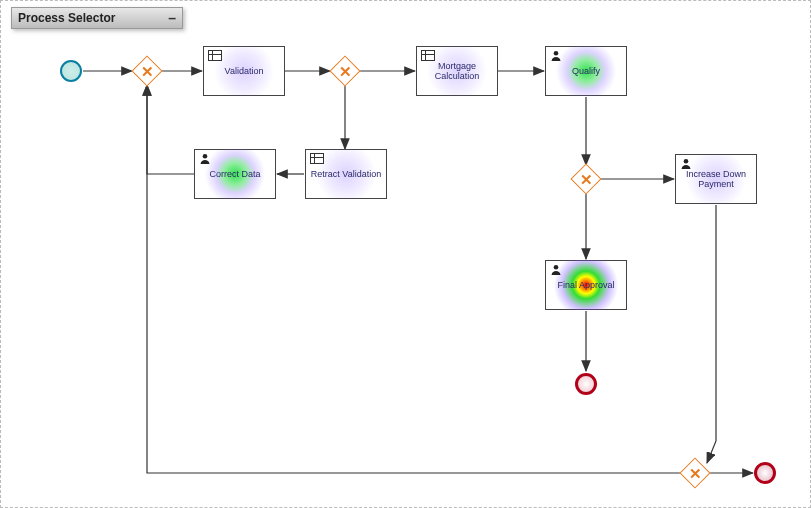 This screenshot has width=811, height=508. Describe the element at coordinates (172, 18) in the screenshot. I see `collapse-icon: –` at that location.